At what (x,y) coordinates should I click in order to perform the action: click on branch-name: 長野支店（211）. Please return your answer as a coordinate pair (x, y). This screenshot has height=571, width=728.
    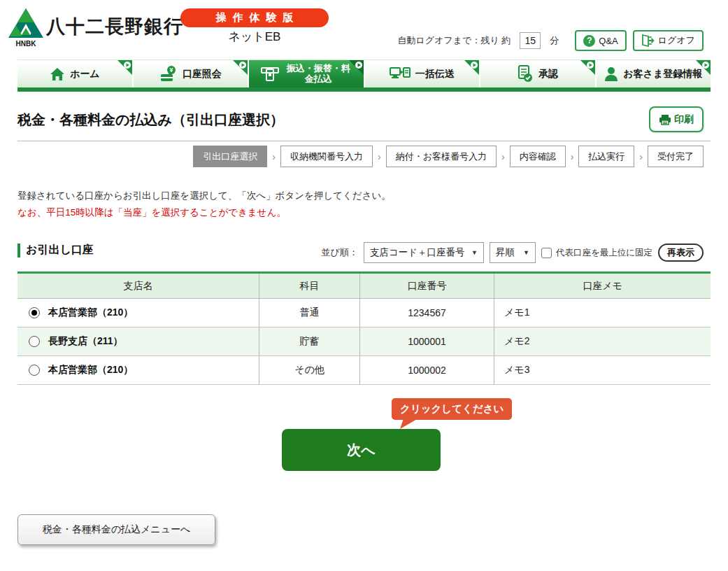
    Looking at the image, I should click on (85, 341).